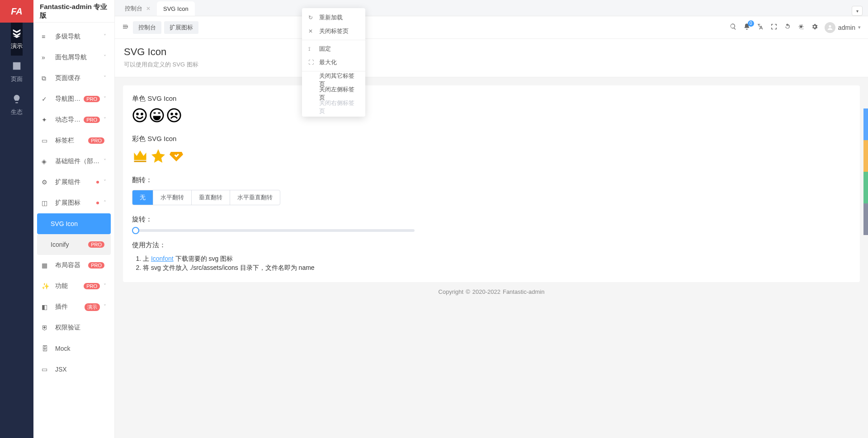  What do you see at coordinates (46, 57) in the screenshot?
I see `sidebar-item-icon: »` at bounding box center [46, 57].